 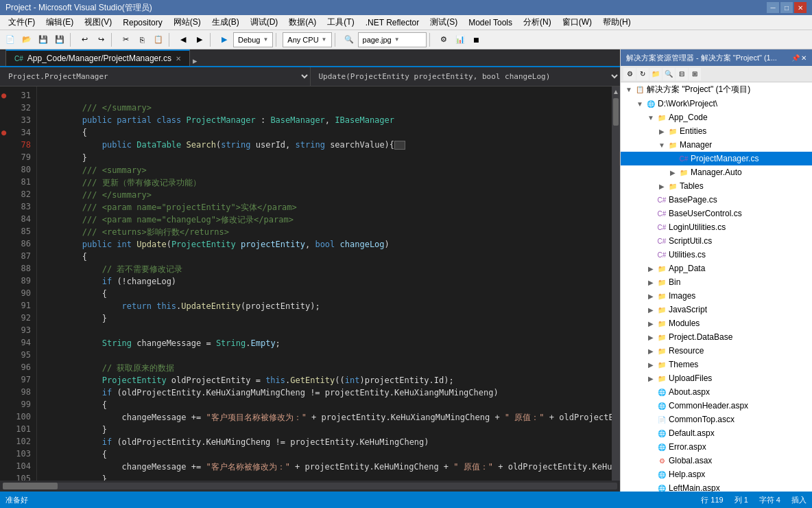 I want to click on menu-debug: 调试(D), so click(x=265, y=22).